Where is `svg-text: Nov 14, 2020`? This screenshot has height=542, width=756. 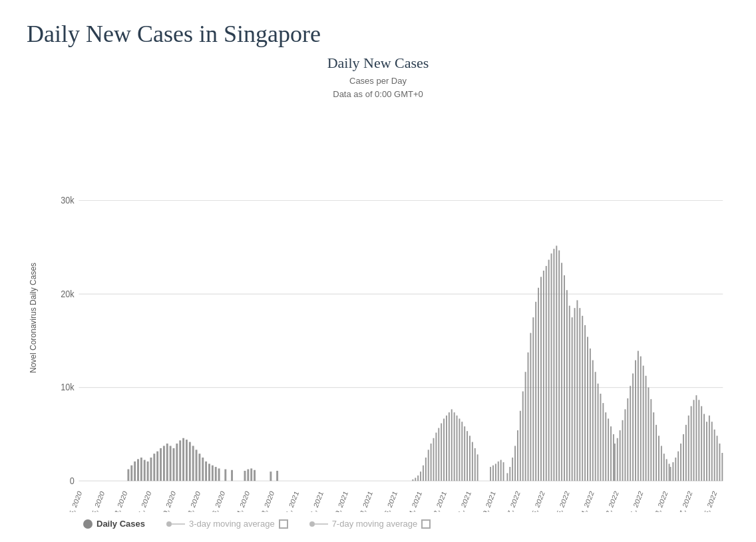
svg-text: Nov 14, 2020 is located at coordinates (240, 501).